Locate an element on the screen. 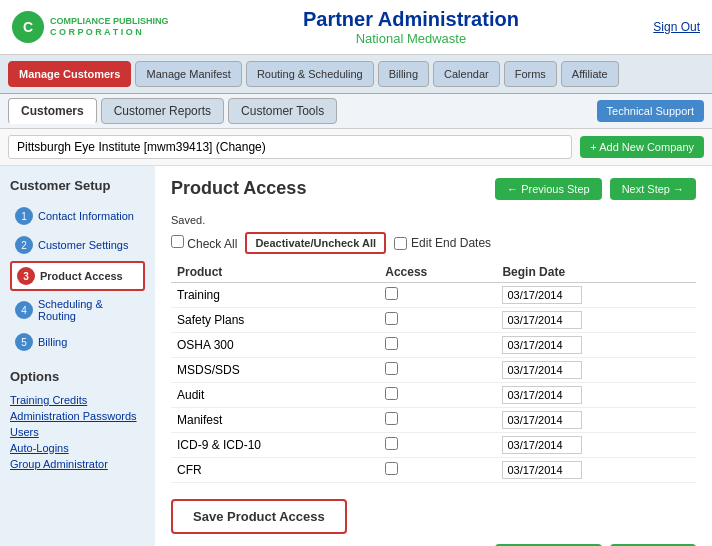  product-name-4: Audit is located at coordinates (275, 396).